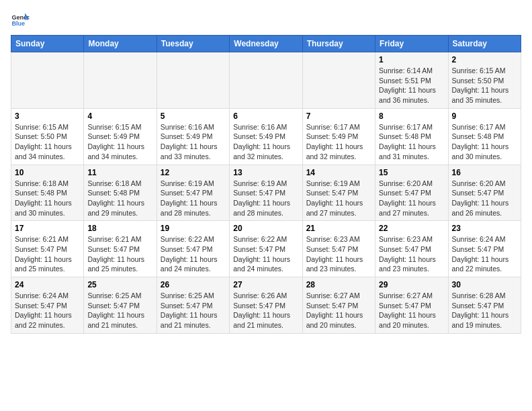 The image size is (532, 411). Describe the element at coordinates (411, 116) in the screenshot. I see `day-number: 8` at that location.